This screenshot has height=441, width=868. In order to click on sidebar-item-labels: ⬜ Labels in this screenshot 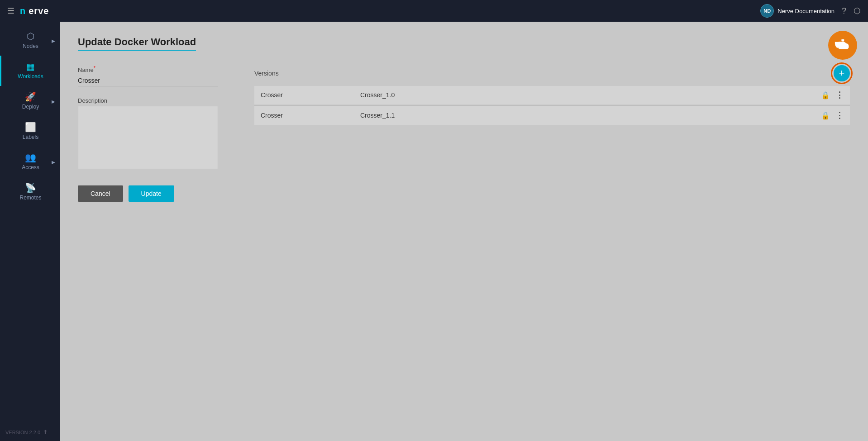, I will do `click(30, 131)`.